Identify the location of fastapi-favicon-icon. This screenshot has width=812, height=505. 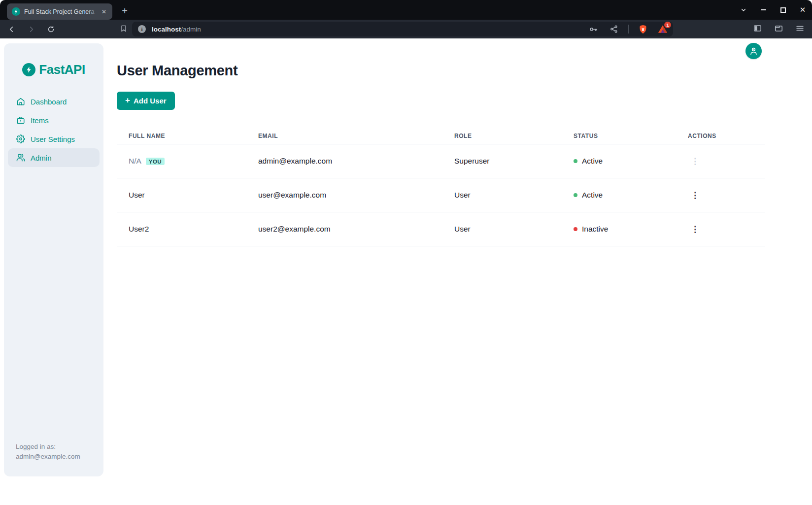
(16, 12).